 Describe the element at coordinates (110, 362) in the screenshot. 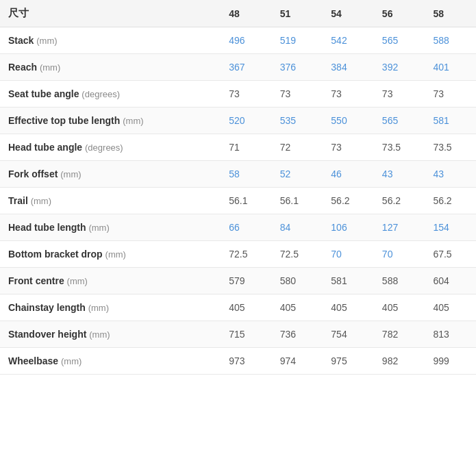

I see `row-label: Wheelbase (mm)` at that location.